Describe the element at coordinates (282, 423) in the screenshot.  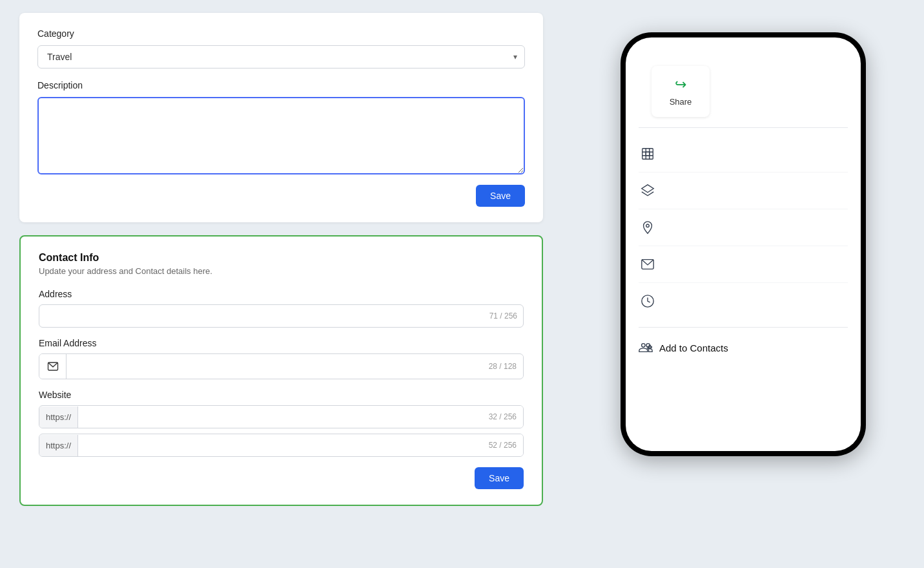
I see `website-field-group: Website https:// 32 / 256 https:// 52 / …` at that location.